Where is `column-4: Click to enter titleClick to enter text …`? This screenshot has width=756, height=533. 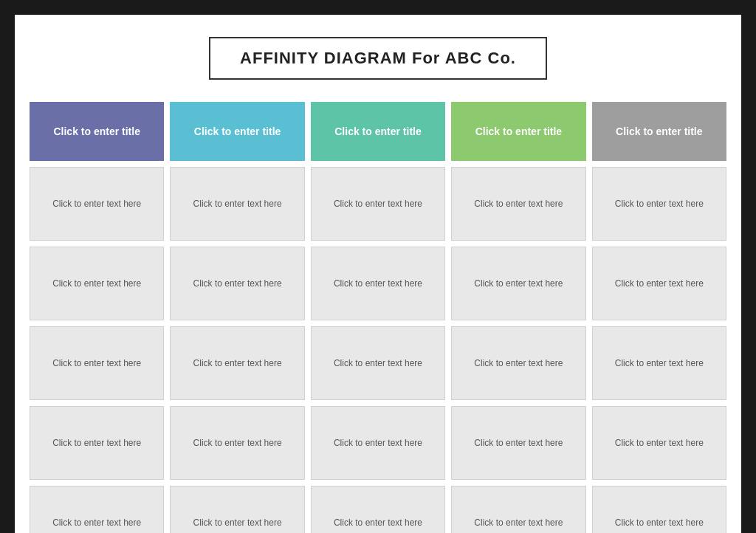
column-4: Click to enter titleClick to enter text … is located at coordinates (518, 317).